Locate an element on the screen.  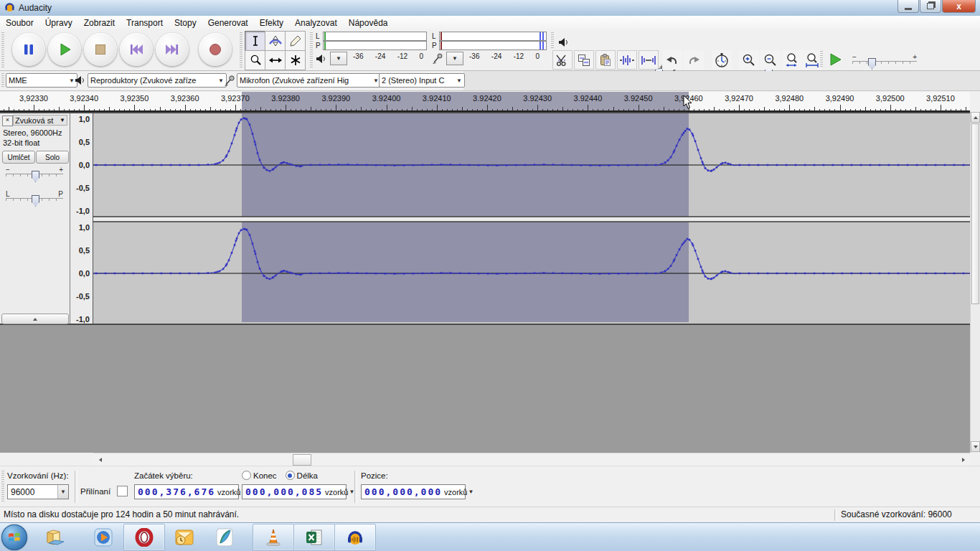
position-field-dropdown-icon: ▼ is located at coordinates (471, 492).